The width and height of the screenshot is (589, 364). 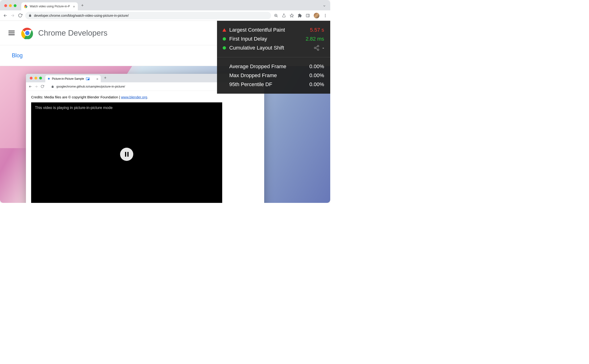 What do you see at coordinates (76, 97) in the screenshot?
I see `credits-text: Credits: Media files are © copyright Ble…` at bounding box center [76, 97].